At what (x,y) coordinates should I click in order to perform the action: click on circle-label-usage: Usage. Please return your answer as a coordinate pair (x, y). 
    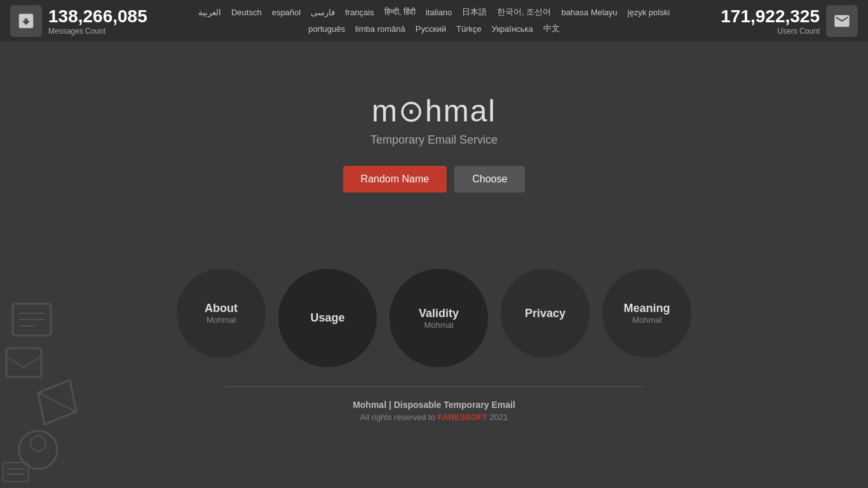
    Looking at the image, I should click on (327, 318).